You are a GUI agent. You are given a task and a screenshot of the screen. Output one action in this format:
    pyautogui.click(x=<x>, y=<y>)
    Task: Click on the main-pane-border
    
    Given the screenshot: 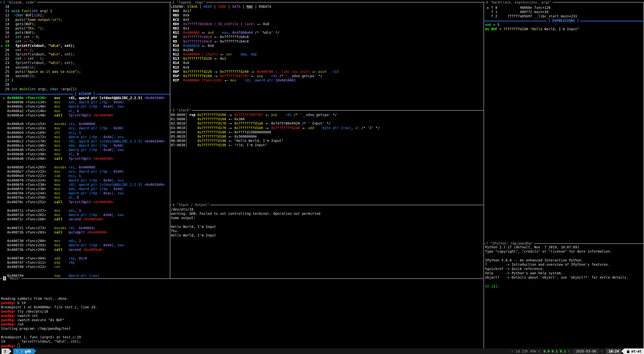 What is the action you would take?
    pyautogui.click(x=242, y=279)
    